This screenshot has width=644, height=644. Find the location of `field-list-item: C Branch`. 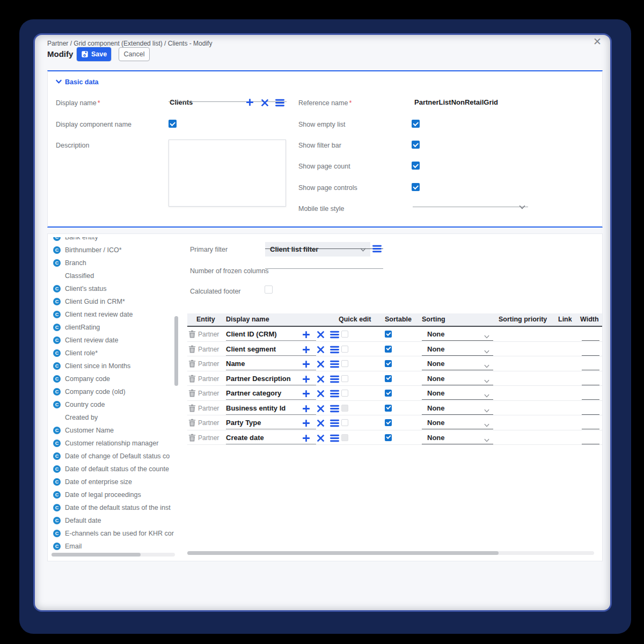

field-list-item: C Branch is located at coordinates (115, 263).